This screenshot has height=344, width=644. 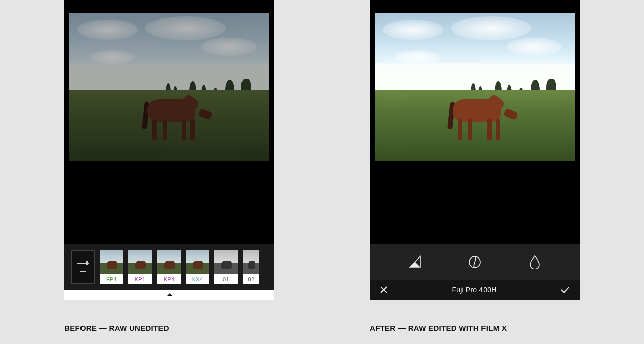 What do you see at coordinates (140, 267) in the screenshot?
I see `preset-kp1: KP1` at bounding box center [140, 267].